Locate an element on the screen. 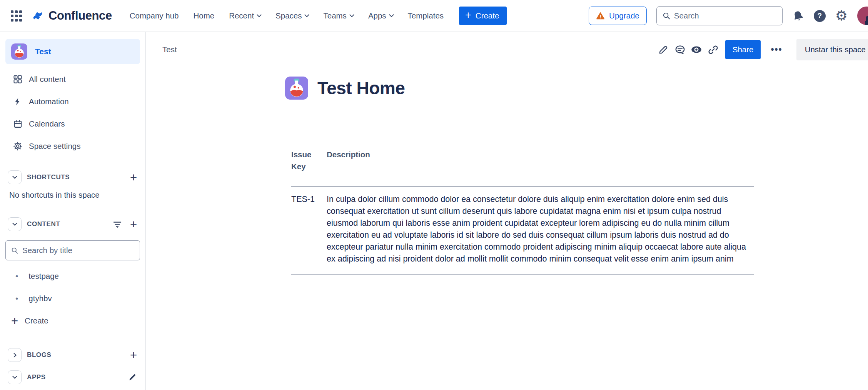 This screenshot has height=390, width=868. app-switcher-icon is located at coordinates (16, 16).